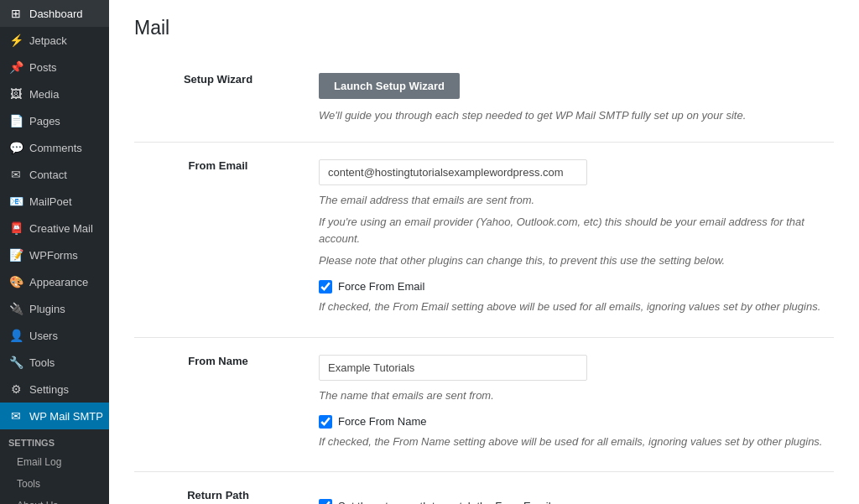  I want to click on sidebar-item-label-media: Media, so click(44, 94).